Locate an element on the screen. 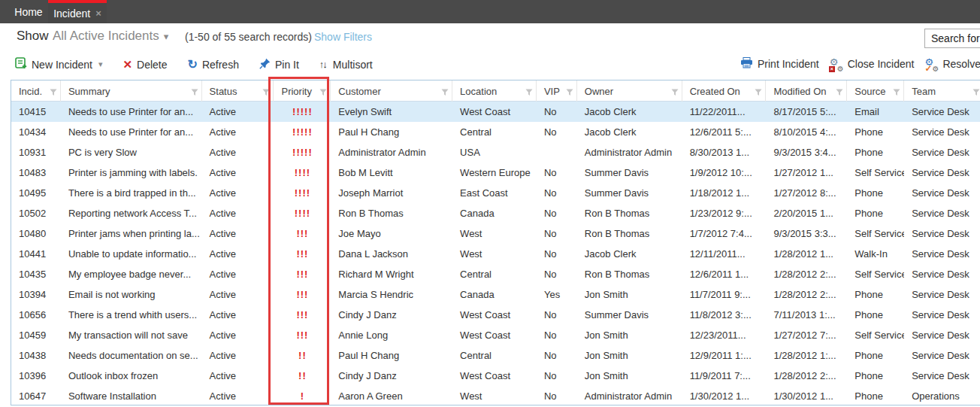 Image resolution: width=980 pixels, height=407 pixels. chevron-down-icon: ▾ is located at coordinates (167, 36).